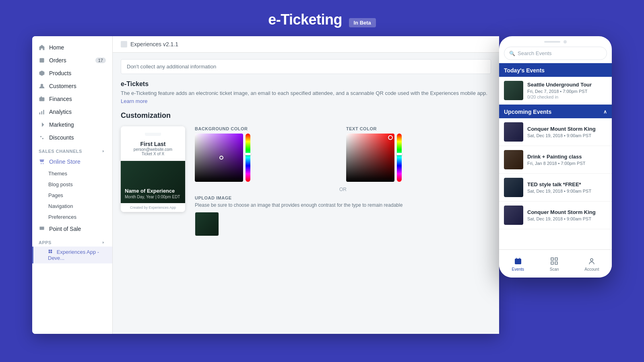 This screenshot has width=644, height=362. I want to click on pos-icon, so click(42, 229).